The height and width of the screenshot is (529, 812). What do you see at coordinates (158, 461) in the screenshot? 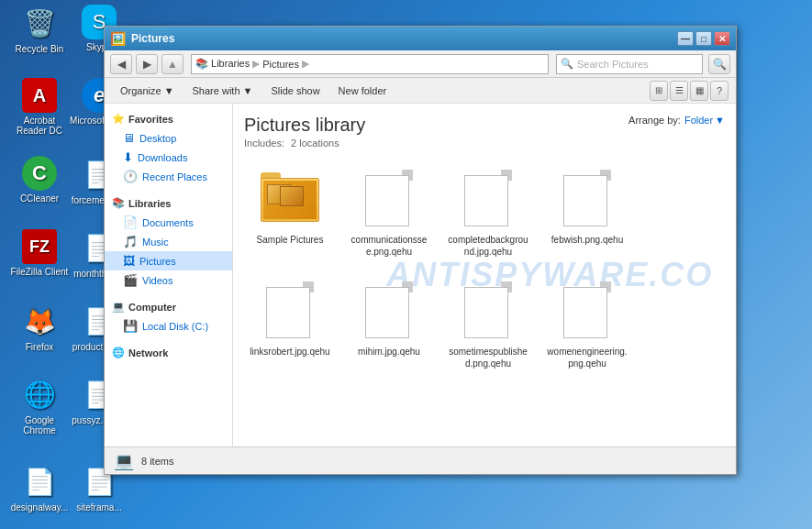
I see `statusbar-text: 8 items` at bounding box center [158, 461].